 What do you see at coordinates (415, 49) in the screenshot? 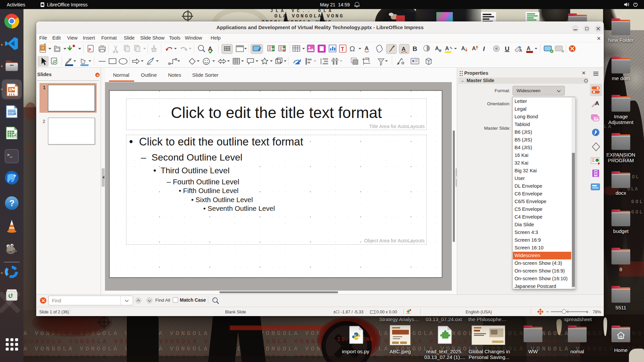
I see `svg-text: B` at bounding box center [415, 49].